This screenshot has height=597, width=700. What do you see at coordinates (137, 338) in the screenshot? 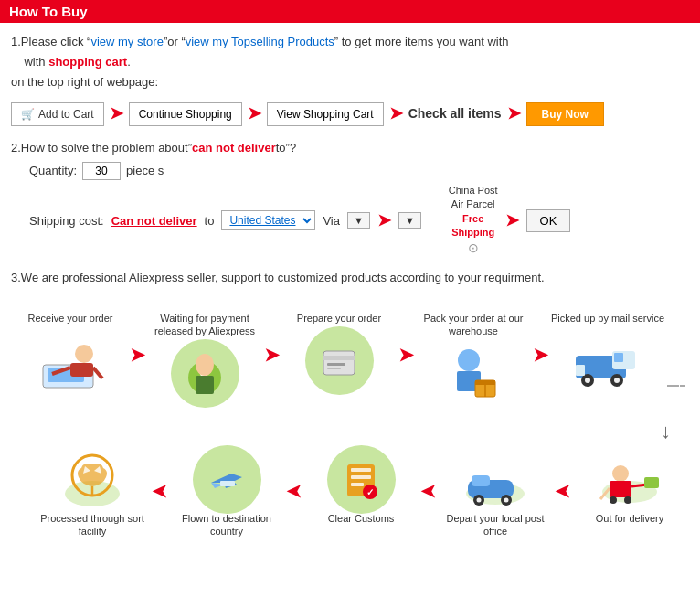
I see `arrow-receive-payment: ➤` at bounding box center [137, 338].